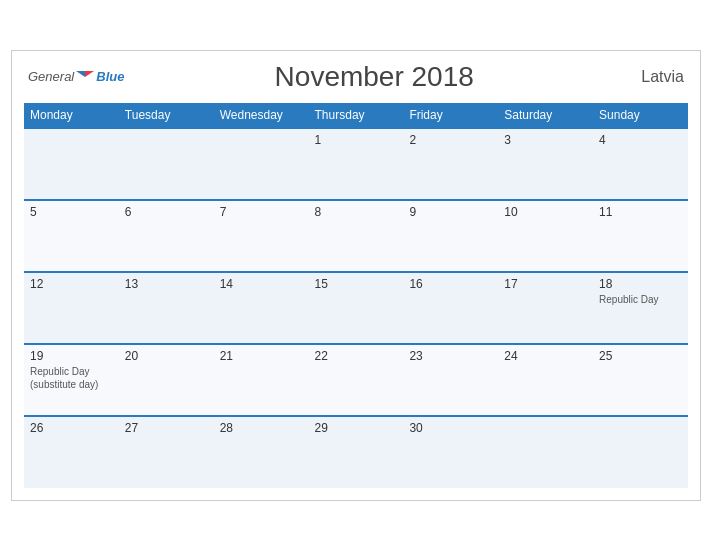 The image size is (712, 550). What do you see at coordinates (356, 116) in the screenshot?
I see `calendar-header-row: MondayTuesdayWednesdayThursdayFridaySatu…` at bounding box center [356, 116].